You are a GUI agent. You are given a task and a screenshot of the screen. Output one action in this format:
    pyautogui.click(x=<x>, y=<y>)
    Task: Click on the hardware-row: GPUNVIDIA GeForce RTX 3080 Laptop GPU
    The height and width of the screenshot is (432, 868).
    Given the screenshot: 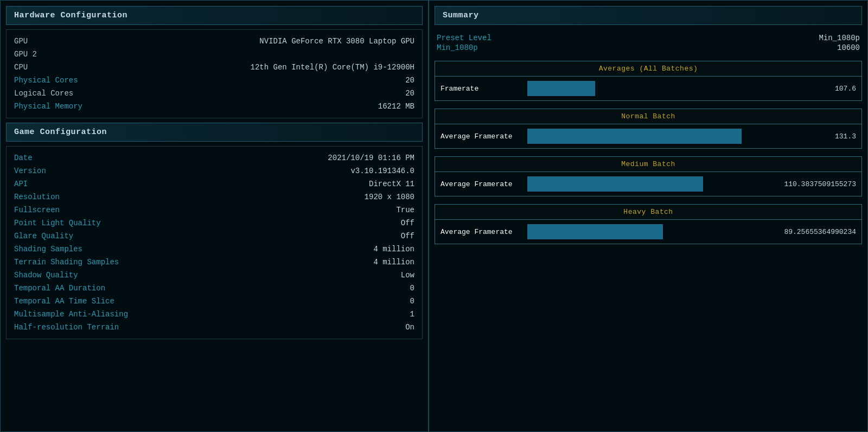 What is the action you would take?
    pyautogui.click(x=214, y=41)
    